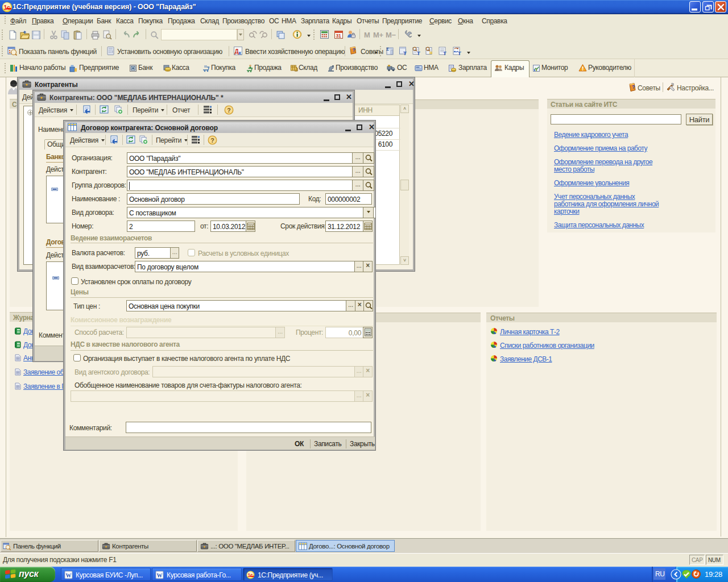  Describe the element at coordinates (339, 36) in the screenshot. I see `svg-text: 31` at that location.